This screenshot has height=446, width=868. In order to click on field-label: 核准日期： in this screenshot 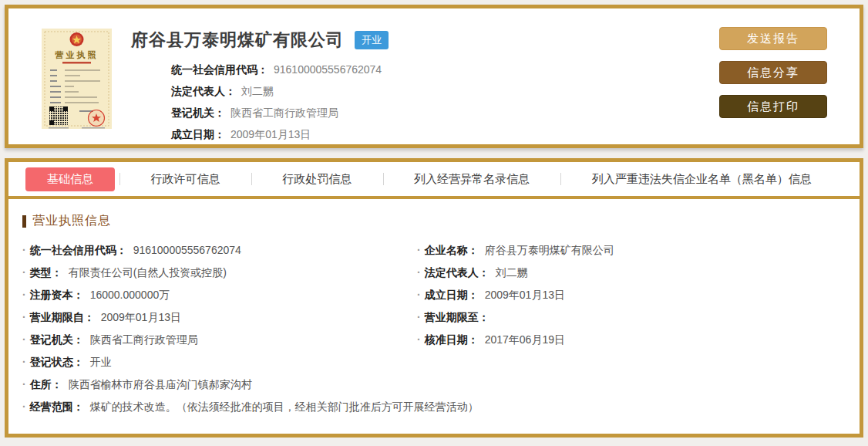, I will do `click(452, 340)`.